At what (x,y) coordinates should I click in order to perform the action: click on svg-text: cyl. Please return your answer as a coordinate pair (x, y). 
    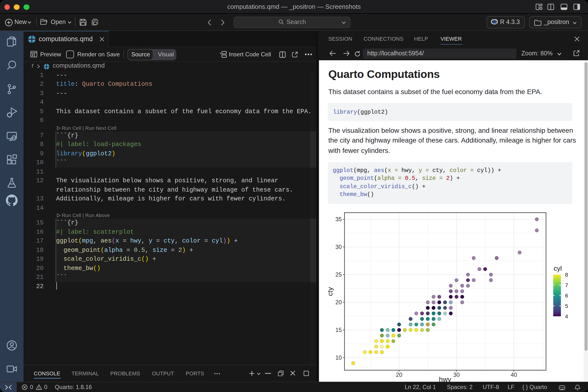
    Looking at the image, I should click on (558, 268).